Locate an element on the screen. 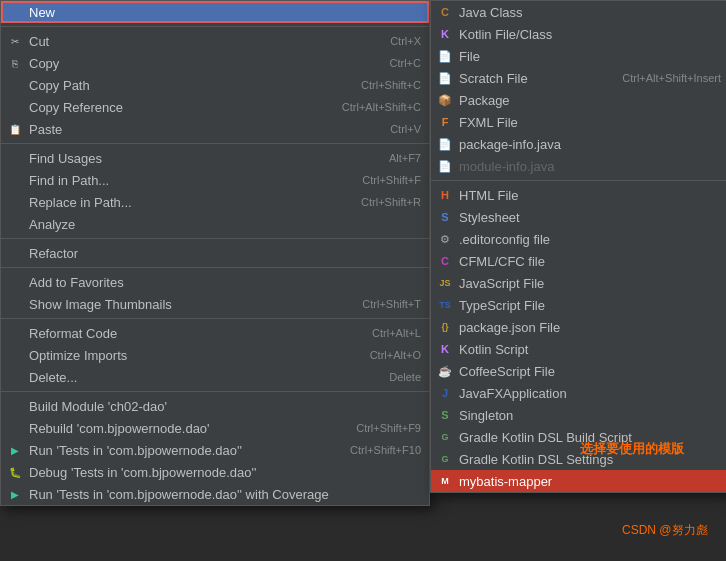 The image size is (726, 561). submenu-item-javafx: J JavaFXApplication is located at coordinates (578, 393).